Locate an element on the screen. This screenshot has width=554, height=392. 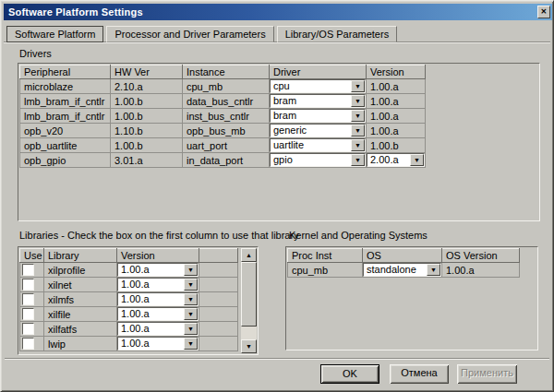
window-title: Software Platform Settings is located at coordinates (76, 12).